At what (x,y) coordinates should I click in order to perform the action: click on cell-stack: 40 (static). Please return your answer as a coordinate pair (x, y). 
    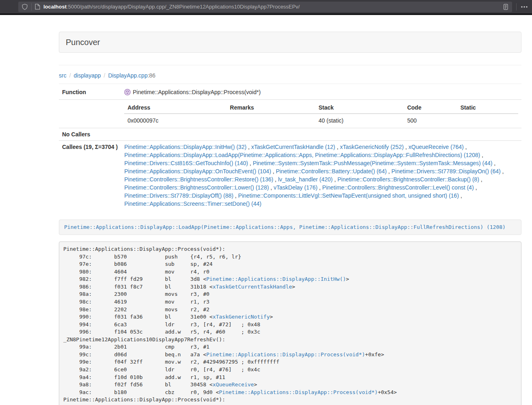
    Looking at the image, I should click on (360, 121).